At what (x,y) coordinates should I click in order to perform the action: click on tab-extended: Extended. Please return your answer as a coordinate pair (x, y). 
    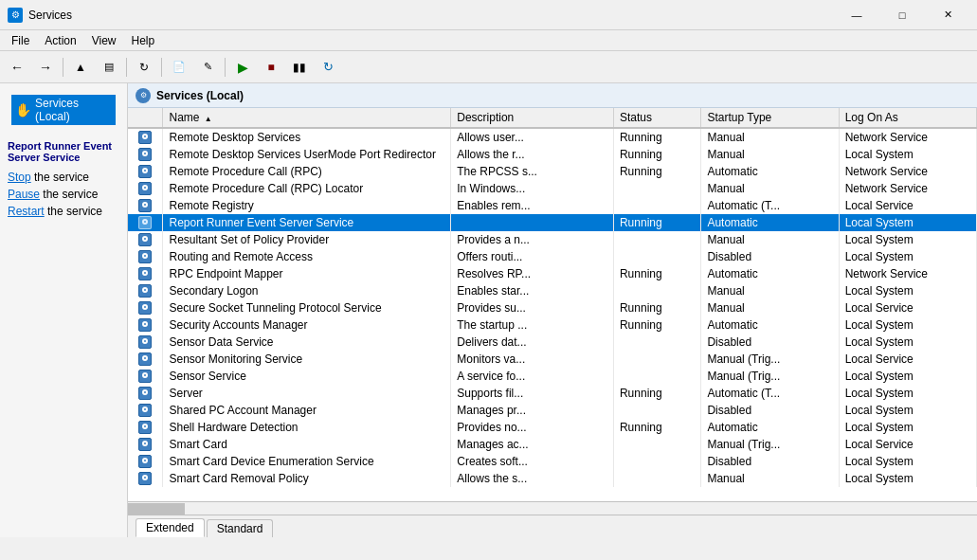
    Looking at the image, I should click on (171, 528).